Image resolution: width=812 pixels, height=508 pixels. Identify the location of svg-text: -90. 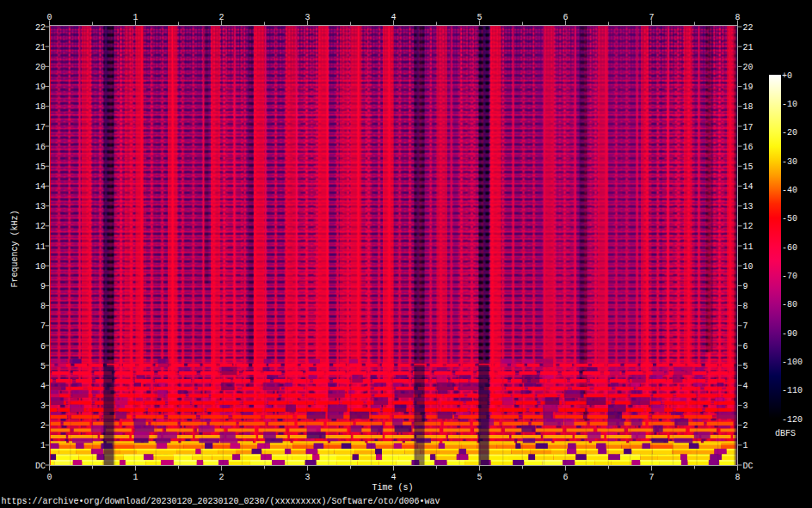
(790, 334).